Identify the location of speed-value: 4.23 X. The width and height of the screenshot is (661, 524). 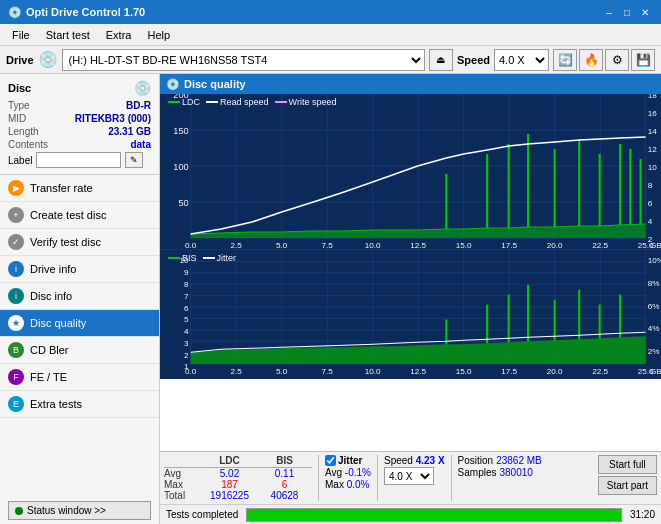
(430, 460).